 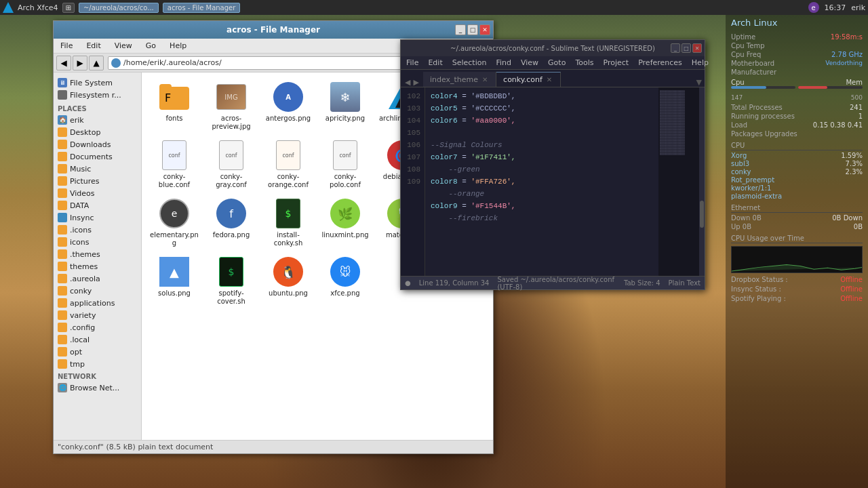 I want to click on network-label: NETWORK, so click(x=98, y=375).